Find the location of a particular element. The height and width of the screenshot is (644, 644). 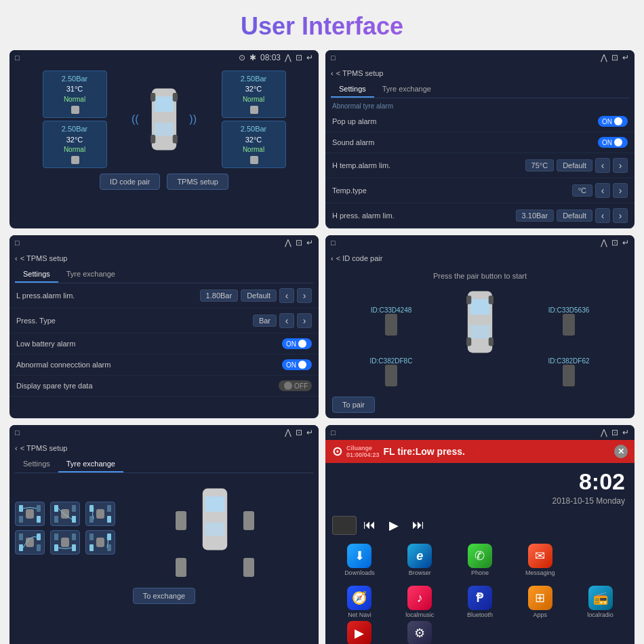

media-prev: ⏮ is located at coordinates (369, 525).